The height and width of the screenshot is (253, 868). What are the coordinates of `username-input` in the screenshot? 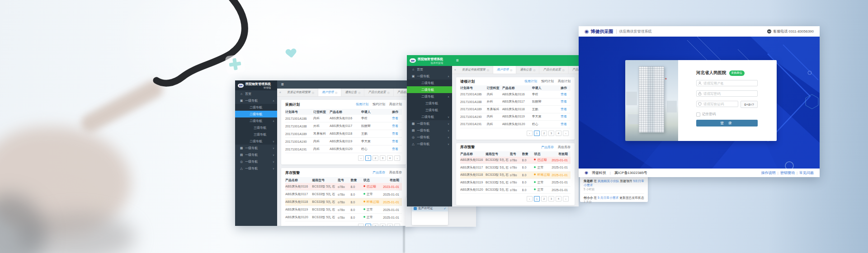 It's located at (727, 83).